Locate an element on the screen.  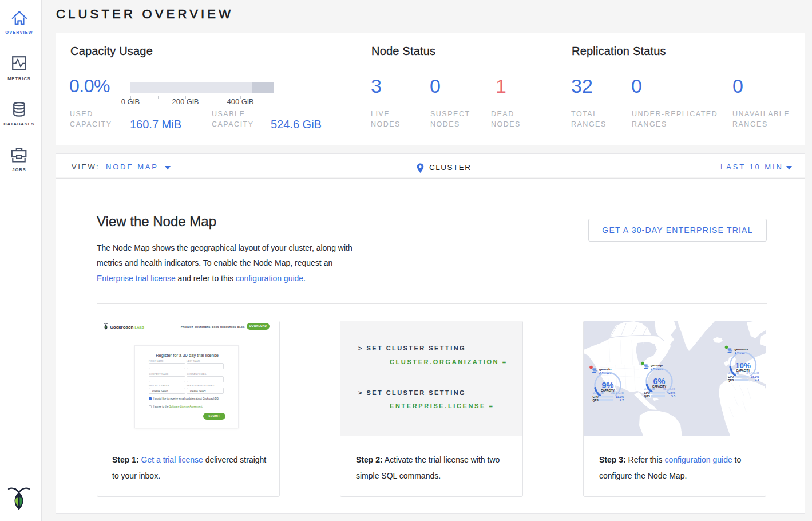
svg-text: 9% is located at coordinates (608, 385).